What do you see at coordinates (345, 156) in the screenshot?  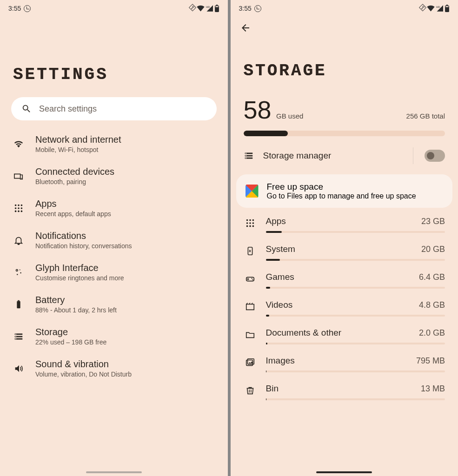 I see `storage-manager-row: Storage manager` at bounding box center [345, 156].